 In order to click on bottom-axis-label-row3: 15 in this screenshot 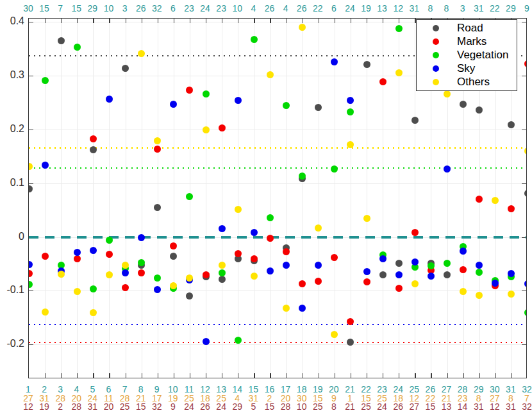, I will do `click(270, 407)`.